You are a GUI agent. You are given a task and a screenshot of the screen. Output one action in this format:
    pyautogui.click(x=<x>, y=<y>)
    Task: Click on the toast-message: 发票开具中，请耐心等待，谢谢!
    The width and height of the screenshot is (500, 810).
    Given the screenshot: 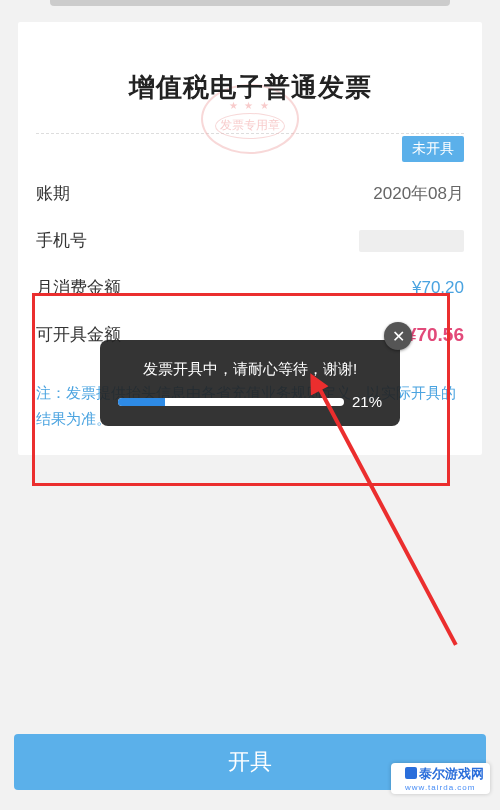 What is the action you would take?
    pyautogui.click(x=250, y=370)
    